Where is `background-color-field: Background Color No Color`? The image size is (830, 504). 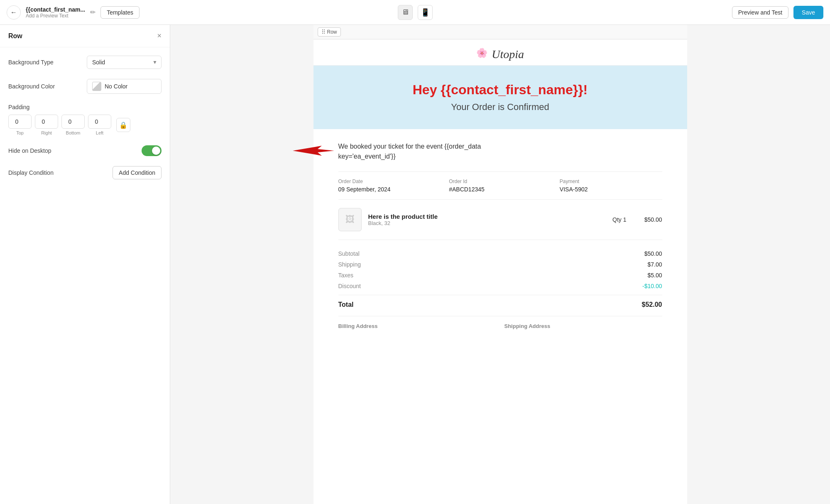 background-color-field: Background Color No Color is located at coordinates (85, 86).